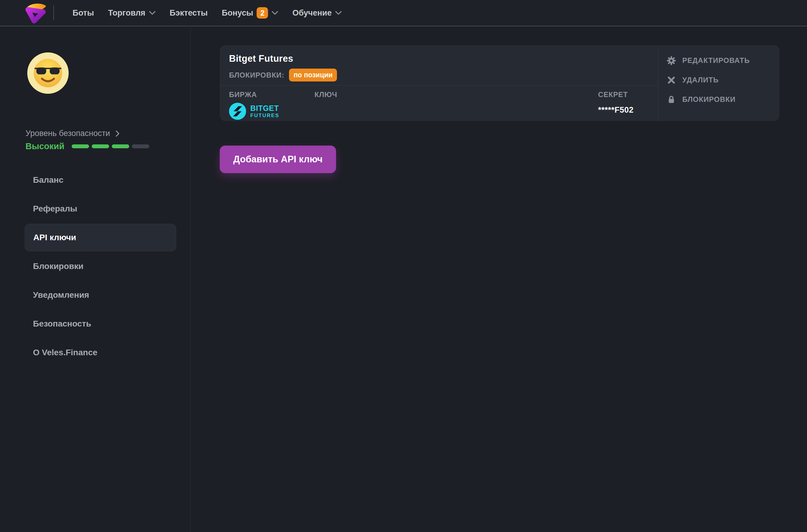 The width and height of the screenshot is (807, 532). I want to click on sidebar-item-notifications: Уведомления, so click(100, 295).